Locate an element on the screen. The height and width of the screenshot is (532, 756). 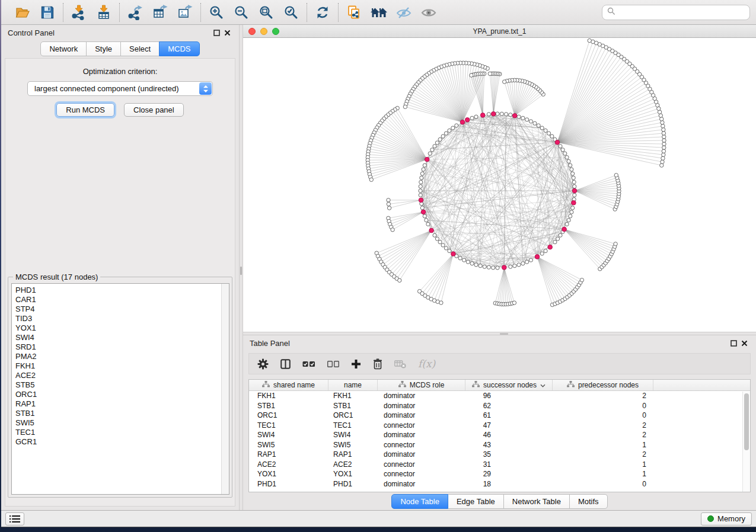
table-row: STB1STB1dominator620 is located at coordinates (499, 406).